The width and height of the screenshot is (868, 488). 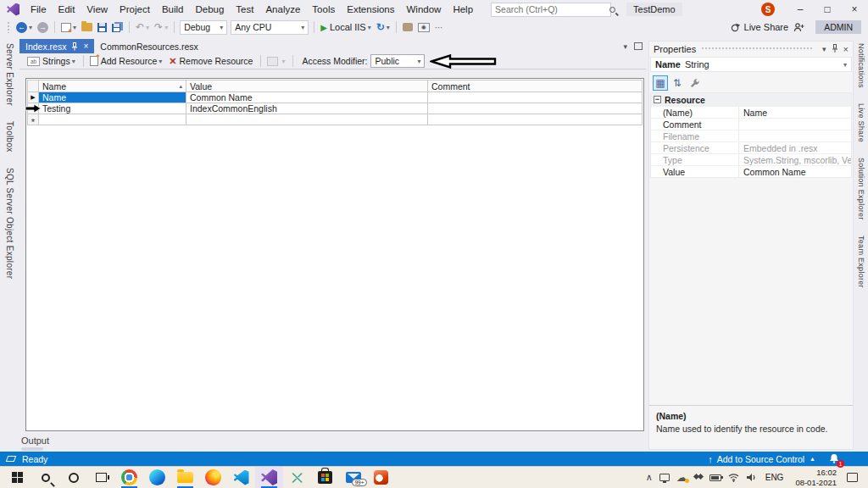 What do you see at coordinates (660, 83) in the screenshot?
I see `categorized-view-icon: ▦` at bounding box center [660, 83].